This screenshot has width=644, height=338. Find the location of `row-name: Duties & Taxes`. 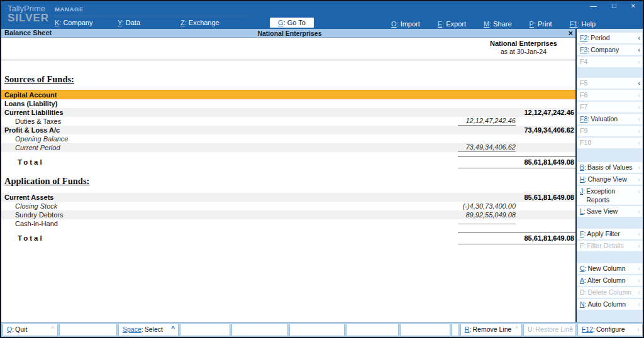

row-name: Duties & Taxes is located at coordinates (230, 122).